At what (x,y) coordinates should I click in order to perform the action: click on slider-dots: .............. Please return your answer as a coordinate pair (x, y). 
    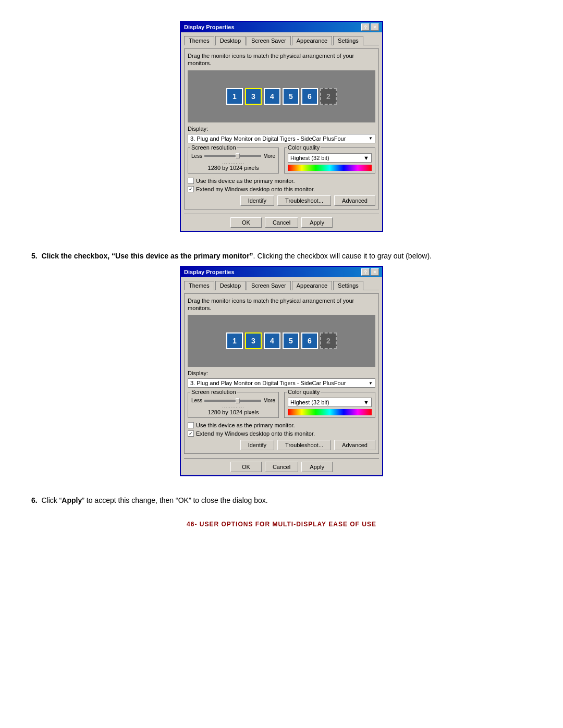
    Looking at the image, I should click on (234, 163).